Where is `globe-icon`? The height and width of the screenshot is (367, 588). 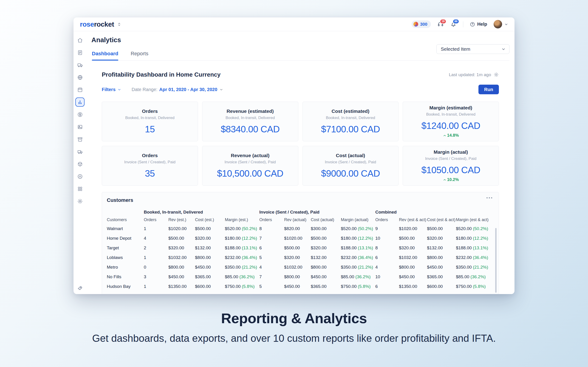
globe-icon is located at coordinates (80, 77).